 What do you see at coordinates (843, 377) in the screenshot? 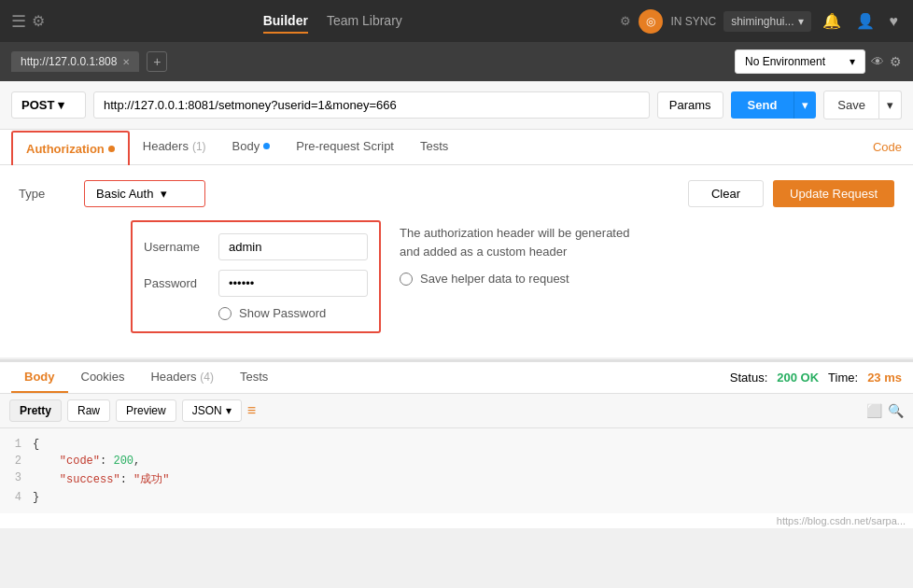
I see `time-label: Time:` at bounding box center [843, 377].